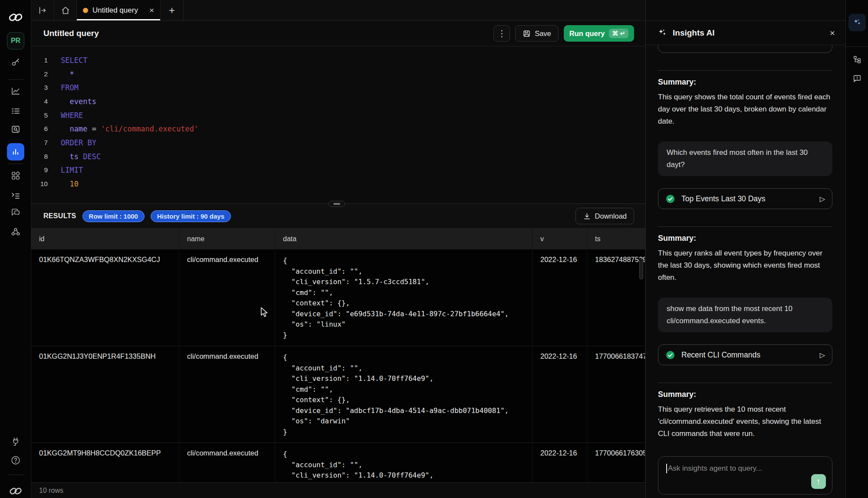  I want to click on feedback-icon, so click(857, 79).